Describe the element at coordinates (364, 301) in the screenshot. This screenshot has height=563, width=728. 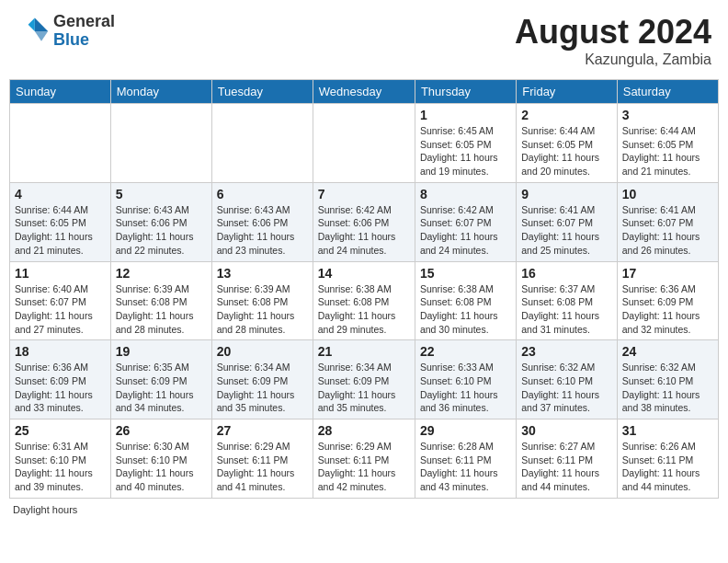
I see `calendar-week-3: 11Sunrise: 6:40 AM Sunset: 6:07 PM Dayli…` at that location.